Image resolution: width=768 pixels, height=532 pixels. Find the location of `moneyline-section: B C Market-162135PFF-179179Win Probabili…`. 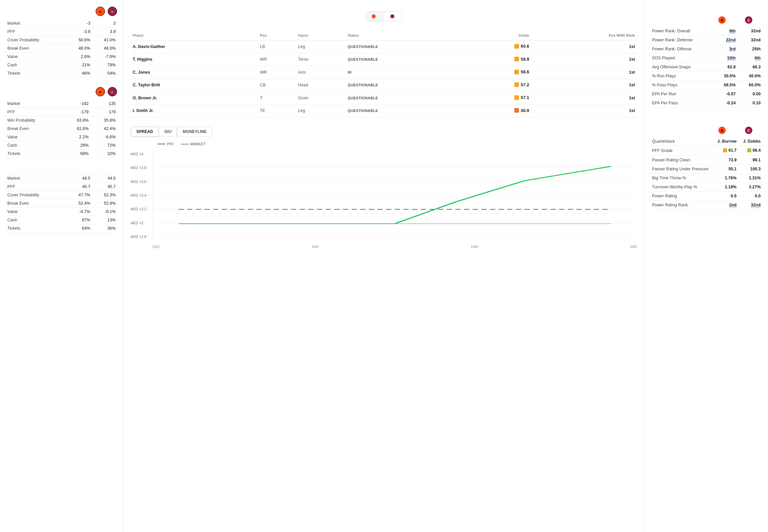

moneyline-section: B C Market-162135PFF-179179Win Probabili… is located at coordinates (61, 123).